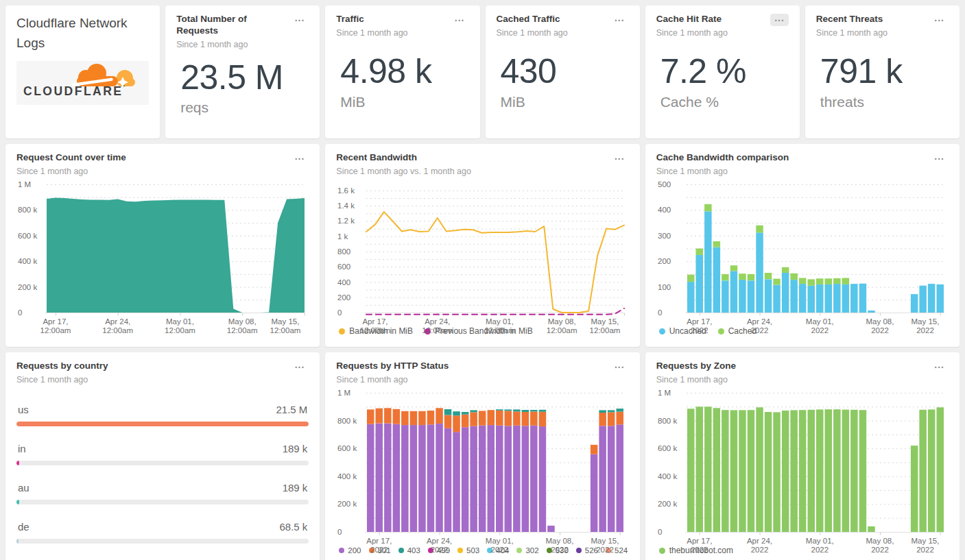  Describe the element at coordinates (372, 19) in the screenshot. I see `panel-title: Traffic` at that location.